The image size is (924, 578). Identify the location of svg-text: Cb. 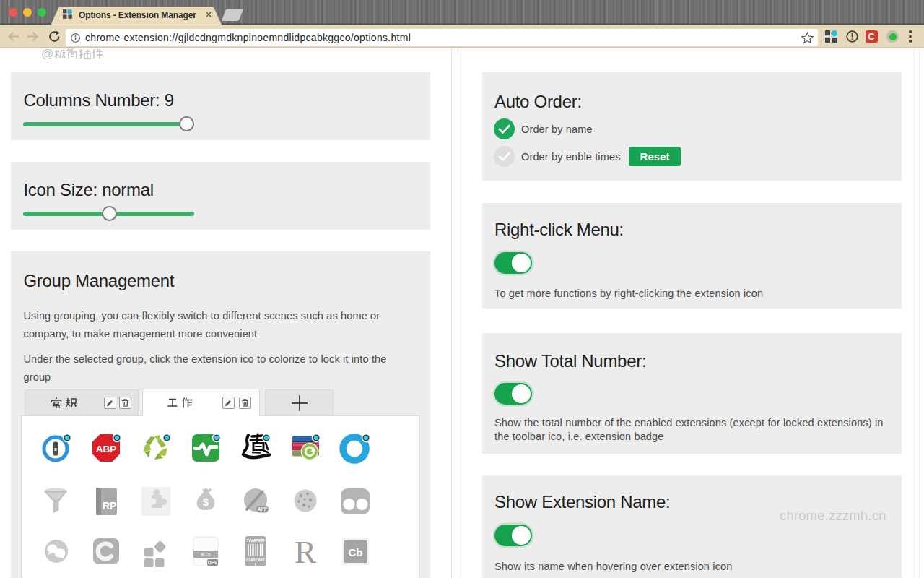
(356, 552).